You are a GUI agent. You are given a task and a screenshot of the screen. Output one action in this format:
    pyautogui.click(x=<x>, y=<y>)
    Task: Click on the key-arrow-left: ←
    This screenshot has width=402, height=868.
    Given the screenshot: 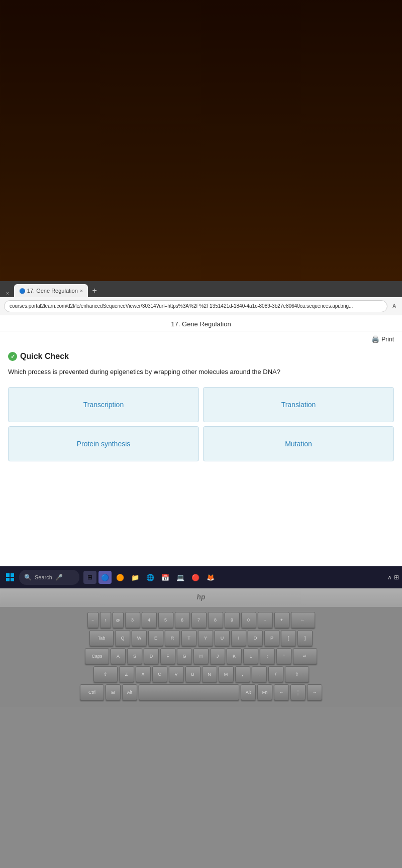 What is the action you would take?
    pyautogui.click(x=281, y=692)
    